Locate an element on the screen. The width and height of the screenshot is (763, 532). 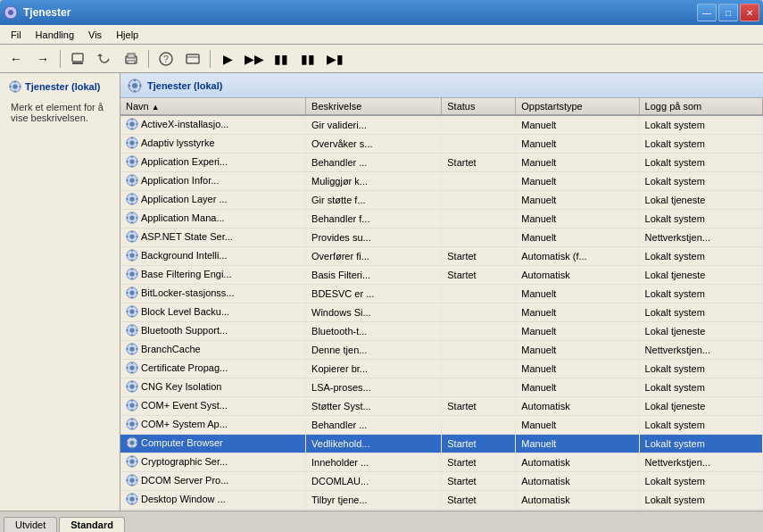
sidebar-item-services: Tjenester (lokal) is located at coordinates (60, 87).